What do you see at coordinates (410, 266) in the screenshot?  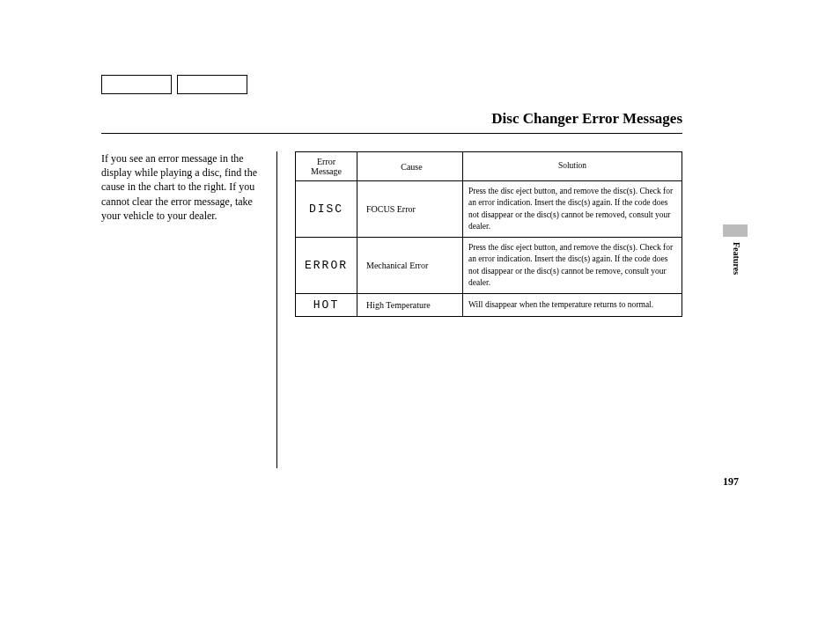 I see `cell-cause-mechanical: Mechanical Error` at bounding box center [410, 266].